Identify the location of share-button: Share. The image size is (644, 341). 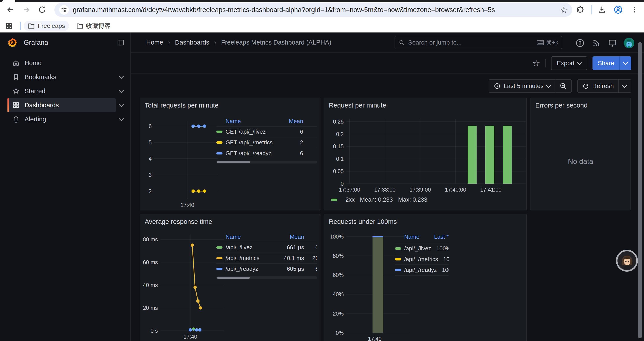
(606, 63).